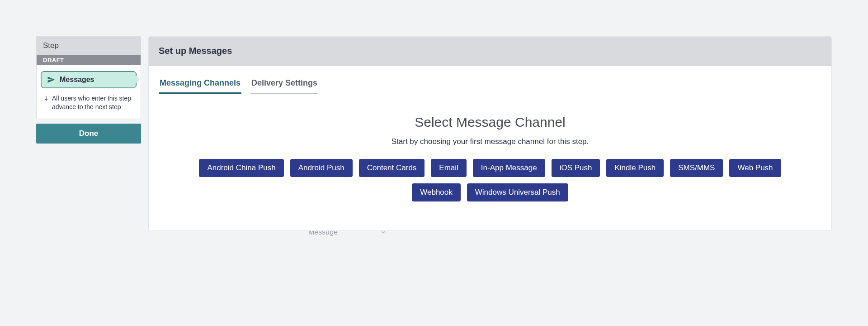 Image resolution: width=868 pixels, height=326 pixels. What do you see at coordinates (321, 168) in the screenshot?
I see `channel-button: Android Push` at bounding box center [321, 168].